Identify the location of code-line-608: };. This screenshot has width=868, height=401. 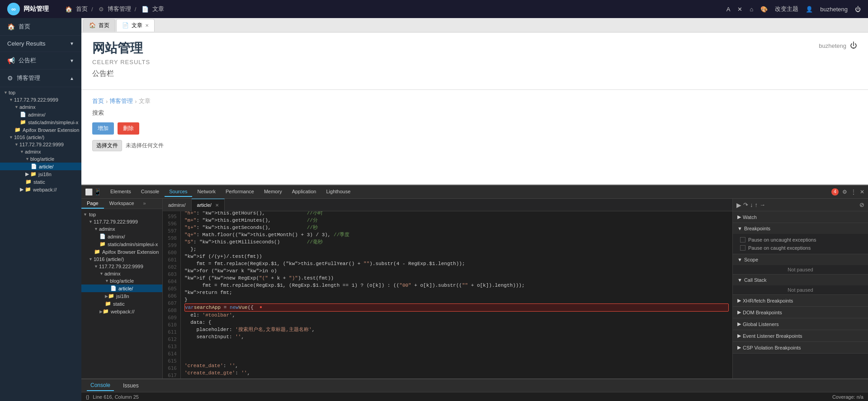
(457, 249).